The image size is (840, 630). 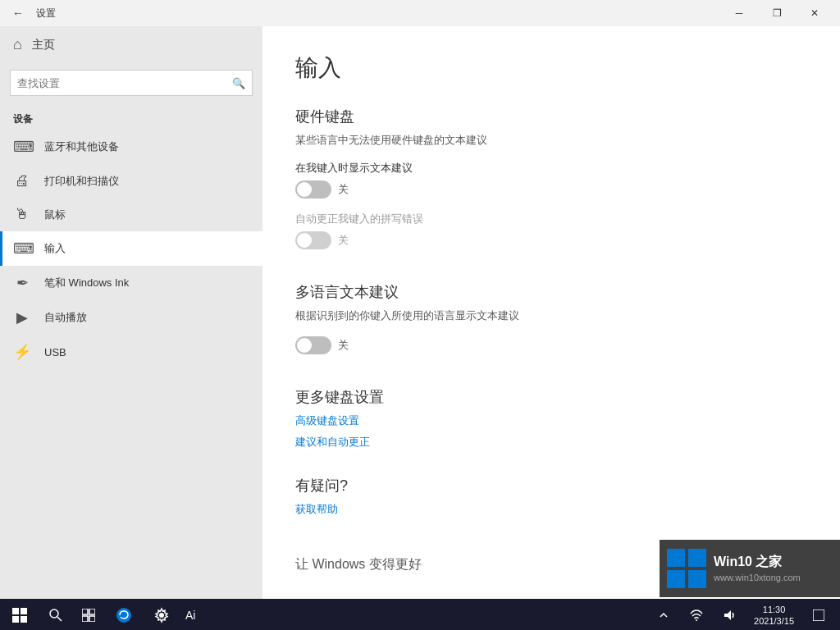 What do you see at coordinates (131, 249) in the screenshot?
I see `sidebar-item-input: ⌨ 输入` at bounding box center [131, 249].